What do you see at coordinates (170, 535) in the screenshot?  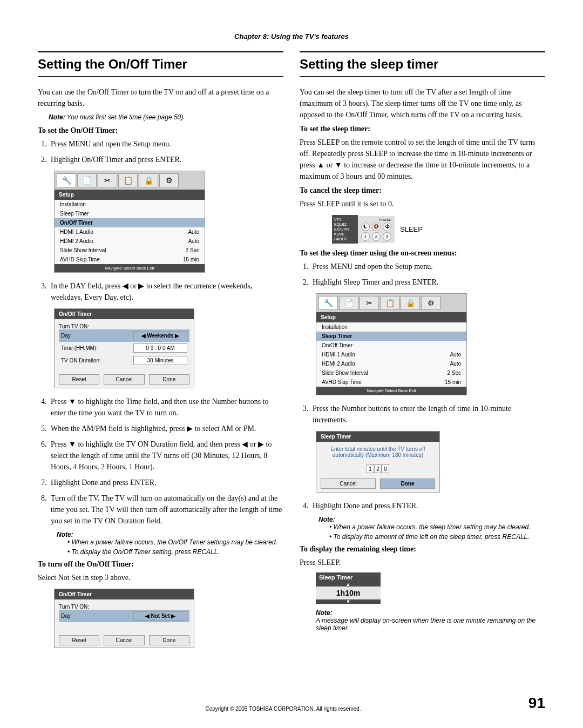 I see `note2-label: Note:` at bounding box center [170, 535].